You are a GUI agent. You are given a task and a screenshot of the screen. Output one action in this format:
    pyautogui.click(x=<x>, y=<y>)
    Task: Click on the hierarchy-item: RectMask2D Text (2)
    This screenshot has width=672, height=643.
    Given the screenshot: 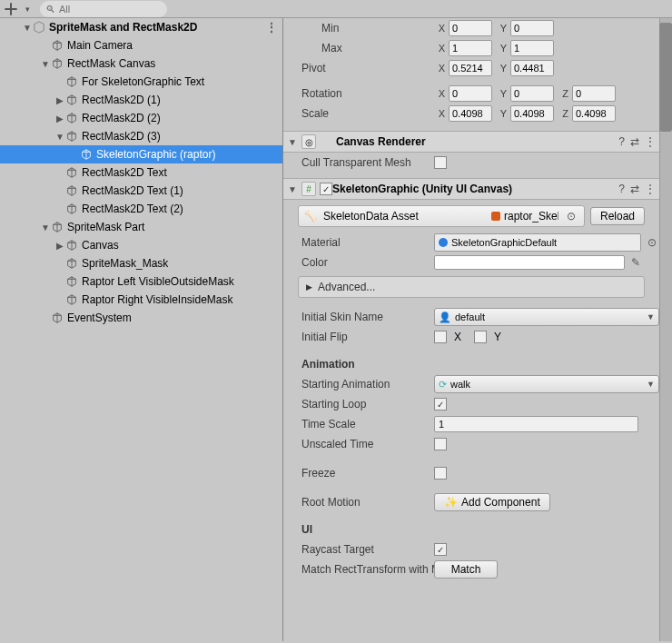 What is the action you would take?
    pyautogui.click(x=142, y=209)
    